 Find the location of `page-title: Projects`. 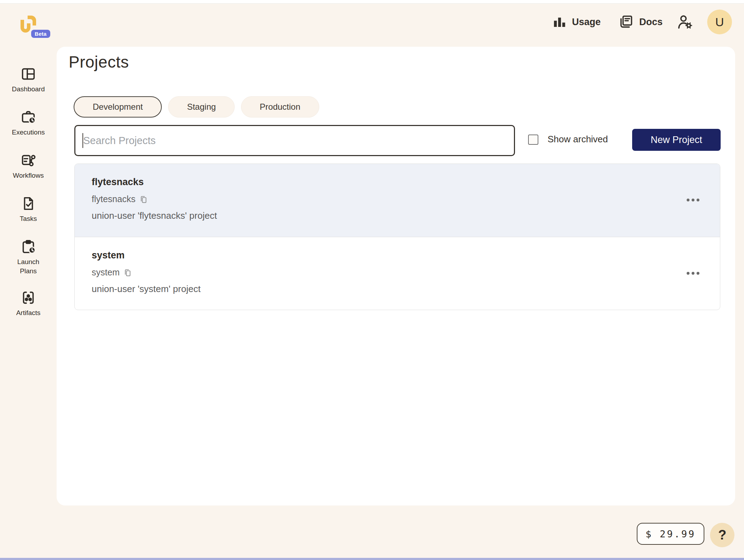

page-title: Projects is located at coordinates (99, 62).